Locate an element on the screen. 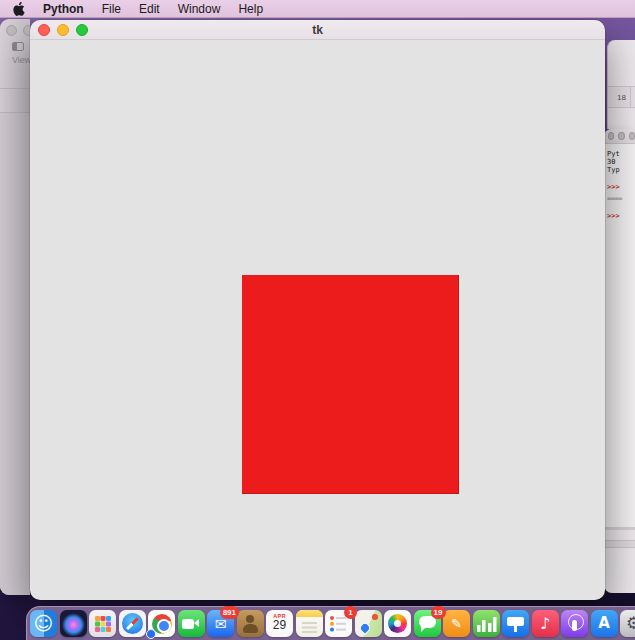 This screenshot has height=640, width=635. reminders-notification-badge: 1 is located at coordinates (350, 612).